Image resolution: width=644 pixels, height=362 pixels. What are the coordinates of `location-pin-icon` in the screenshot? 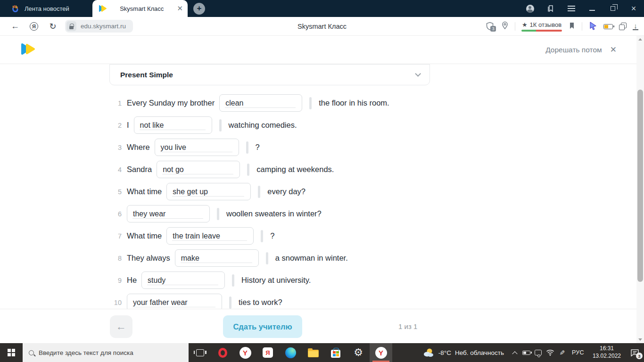 It's located at (505, 26).